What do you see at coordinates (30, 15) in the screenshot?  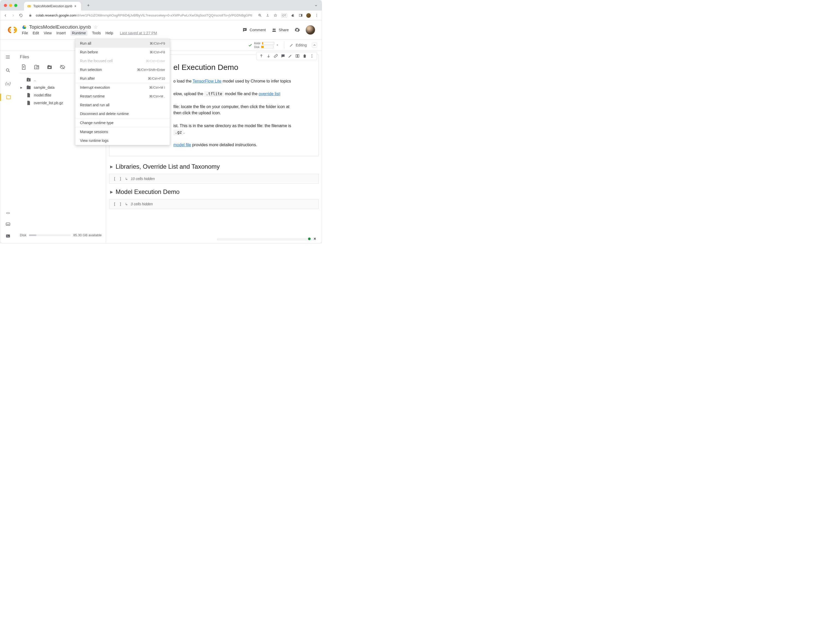 I see `lock-icon` at bounding box center [30, 15].